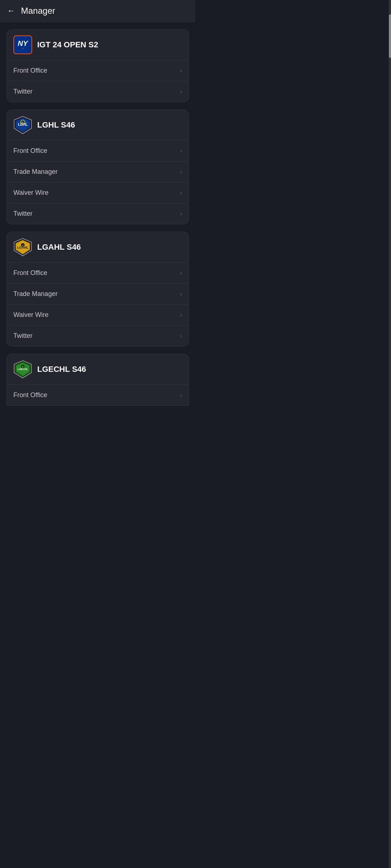 This screenshot has height=868, width=391. Describe the element at coordinates (23, 122) in the screenshot. I see `svg-text: L` at that location.